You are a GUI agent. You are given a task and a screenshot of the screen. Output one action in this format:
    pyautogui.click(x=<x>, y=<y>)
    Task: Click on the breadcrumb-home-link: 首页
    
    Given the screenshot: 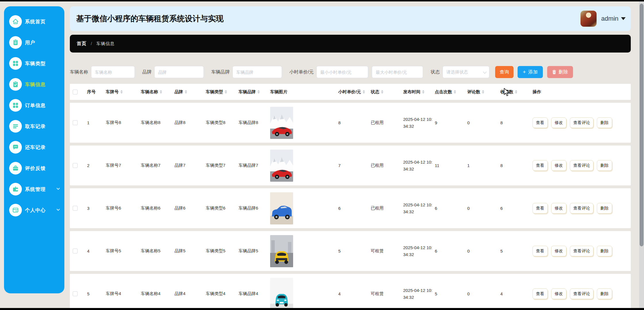 What is the action you would take?
    pyautogui.click(x=82, y=44)
    